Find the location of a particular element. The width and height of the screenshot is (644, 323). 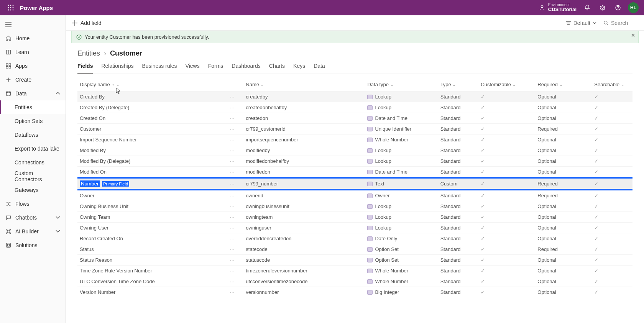

col-searchable: Searchable ⌄ is located at coordinates (612, 85).